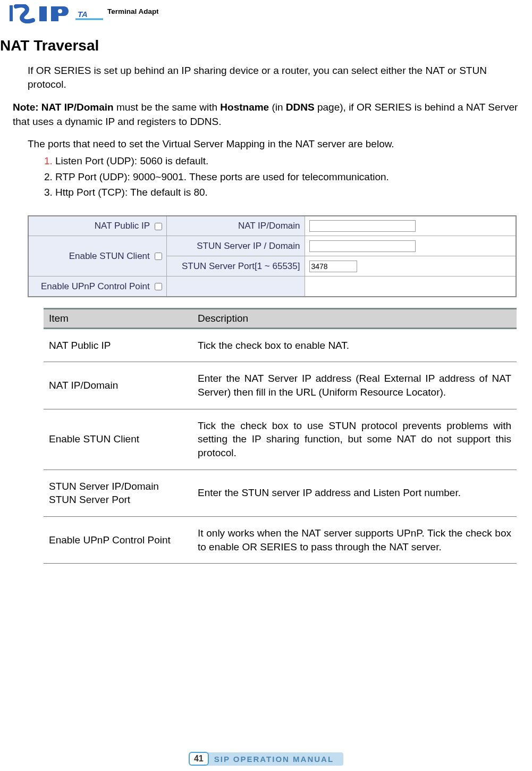 Image resolution: width=532 pixels, height=771 pixels. I want to click on note-text: Note: NAT IP/Domain must be the same wit…, so click(266, 115).